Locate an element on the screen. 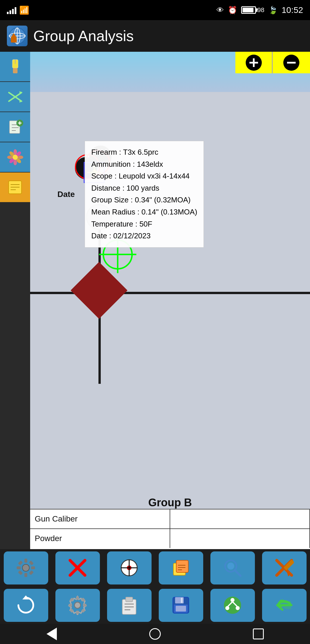 The width and height of the screenshot is (310, 644). firearm-info: Firearm : T3x 6.5prc is located at coordinates (144, 152).